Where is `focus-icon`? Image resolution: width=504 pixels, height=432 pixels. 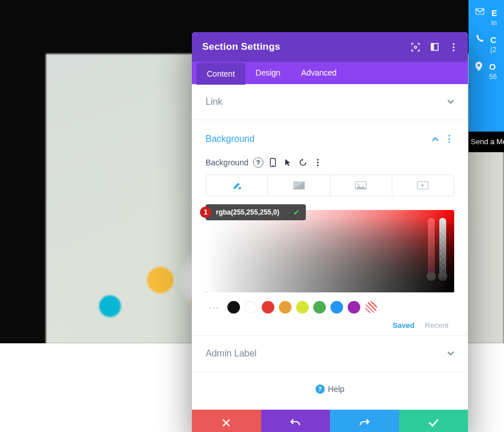 focus-icon is located at coordinates (416, 47).